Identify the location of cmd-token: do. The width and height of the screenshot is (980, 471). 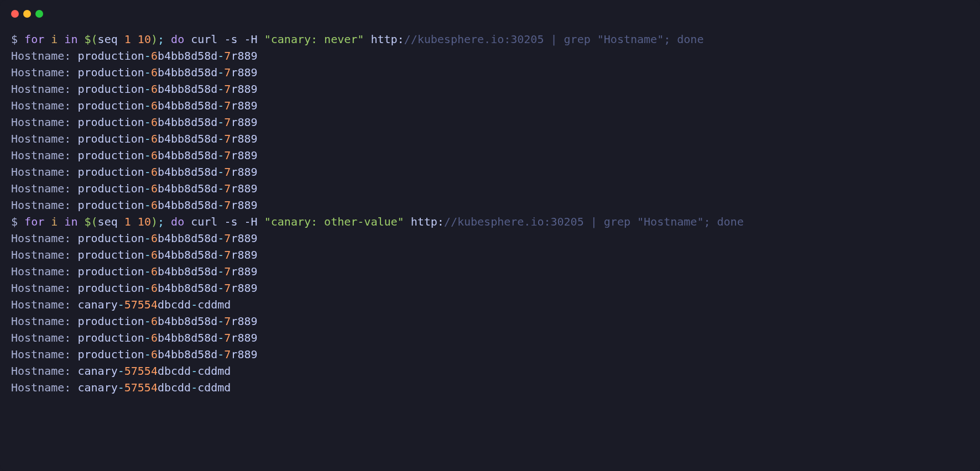
(178, 39).